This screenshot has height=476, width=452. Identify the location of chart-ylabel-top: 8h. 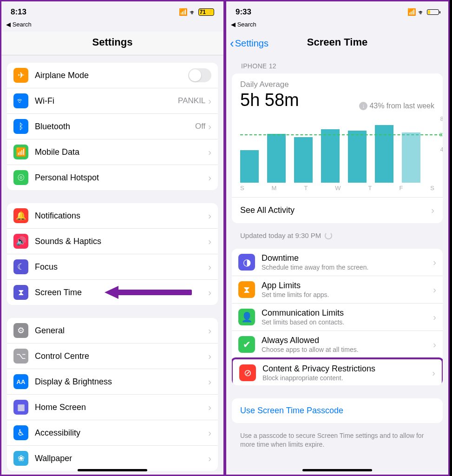
(441, 119).